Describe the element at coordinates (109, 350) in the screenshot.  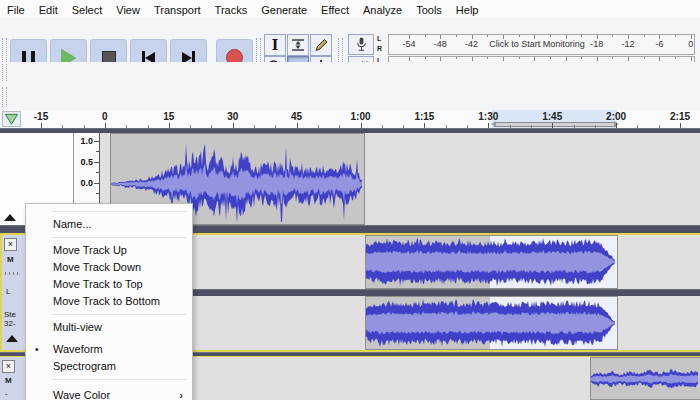
I see `context-menu-item-waveform: Waveform•` at that location.